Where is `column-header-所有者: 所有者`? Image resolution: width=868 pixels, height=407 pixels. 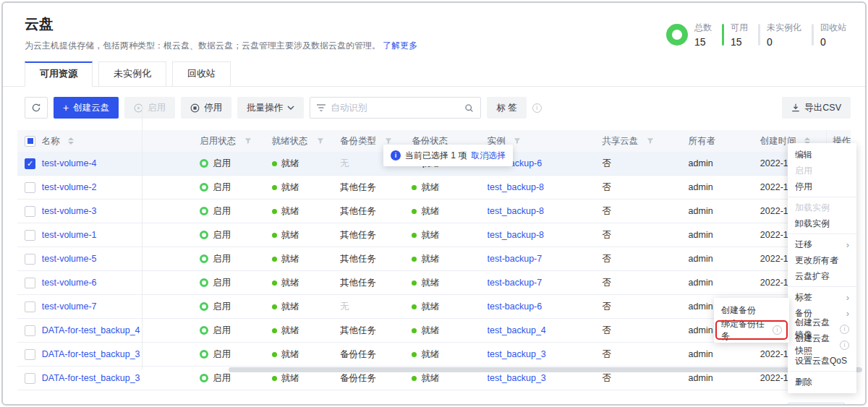
column-header-所有者: 所有者 is located at coordinates (725, 142).